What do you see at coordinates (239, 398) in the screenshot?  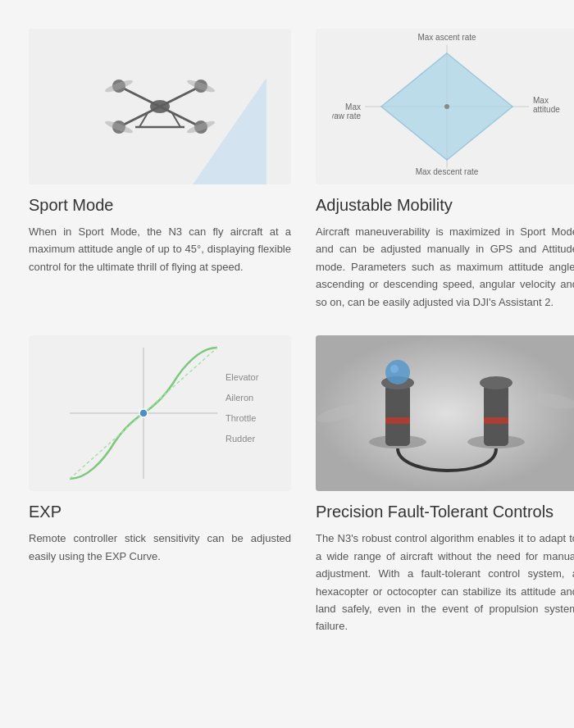 I see `svg-text: Aileron` at bounding box center [239, 398].